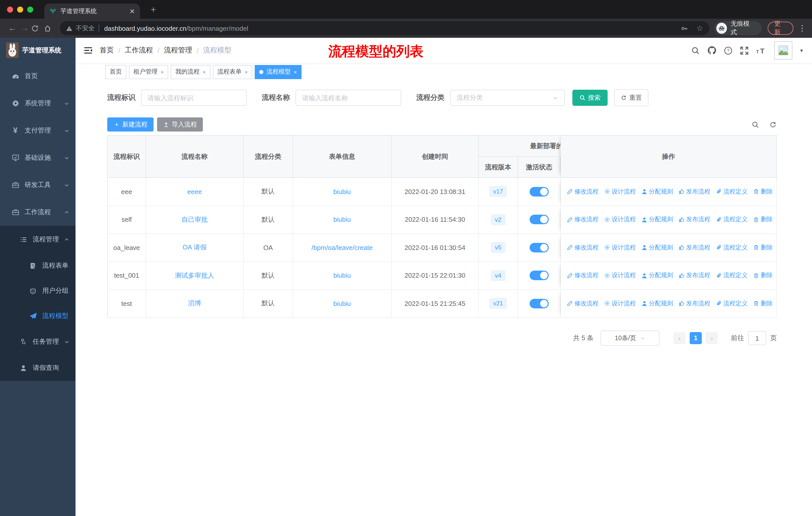  I want to click on search-icon, so click(696, 51).